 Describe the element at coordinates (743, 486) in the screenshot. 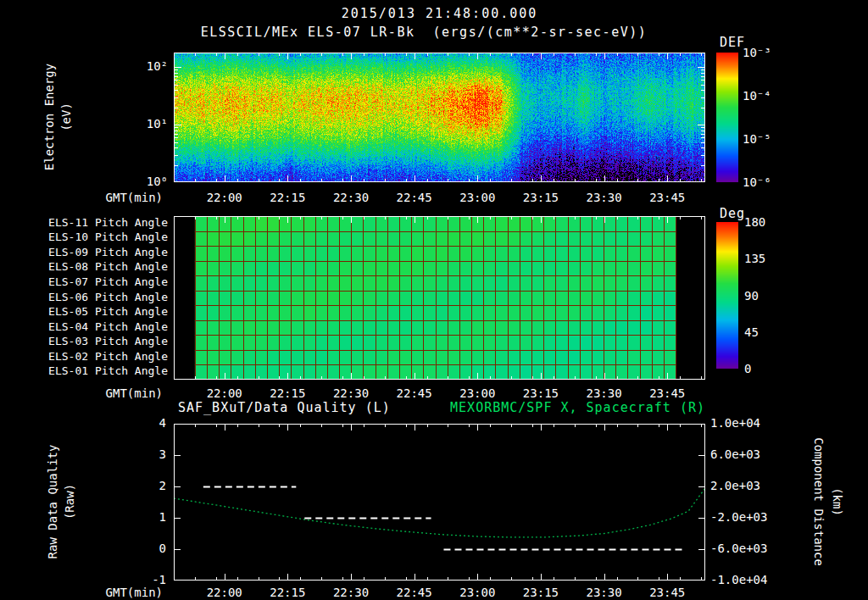

I see `distance-ytick-label: 2.0e+03` at that location.